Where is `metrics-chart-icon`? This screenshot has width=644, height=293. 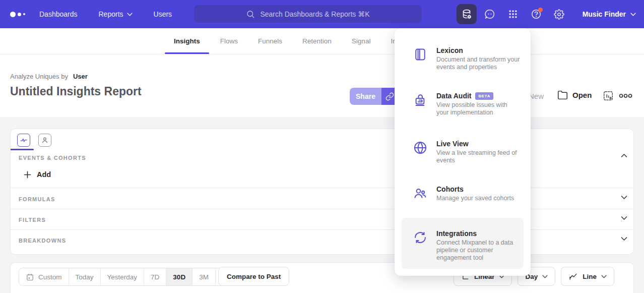
metrics-chart-icon is located at coordinates (24, 140).